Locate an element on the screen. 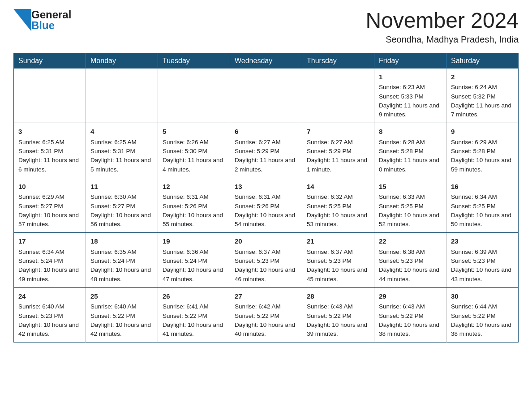 The height and width of the screenshot is (411, 532). day-number: 26 is located at coordinates (194, 296).